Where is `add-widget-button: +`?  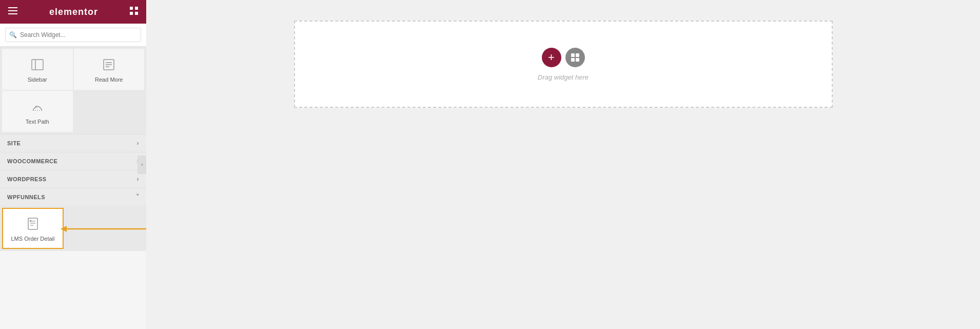 add-widget-button: + is located at coordinates (552, 57).